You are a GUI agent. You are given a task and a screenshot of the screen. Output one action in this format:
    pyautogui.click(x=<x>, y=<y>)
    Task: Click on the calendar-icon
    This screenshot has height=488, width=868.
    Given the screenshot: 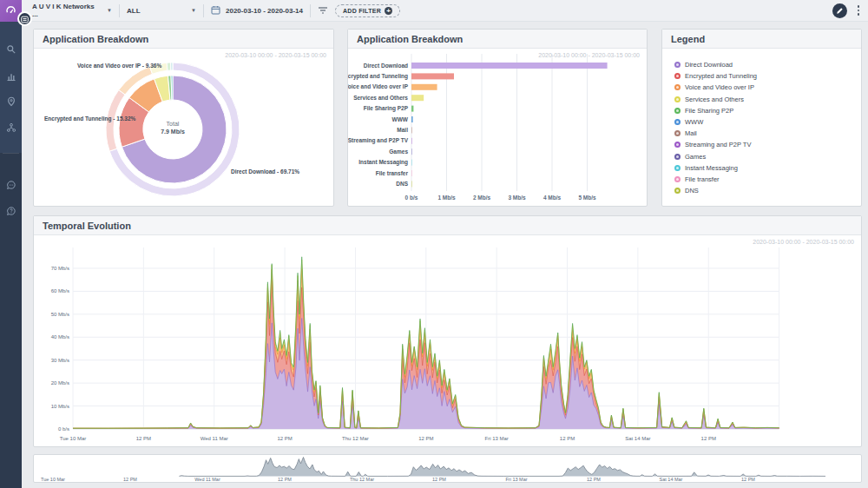 What is the action you would take?
    pyautogui.click(x=215, y=10)
    